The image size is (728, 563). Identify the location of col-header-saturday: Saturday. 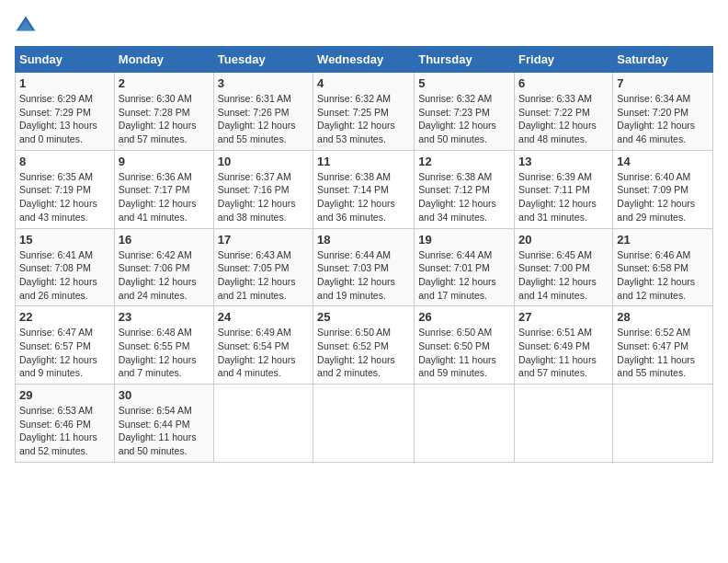
(664, 60).